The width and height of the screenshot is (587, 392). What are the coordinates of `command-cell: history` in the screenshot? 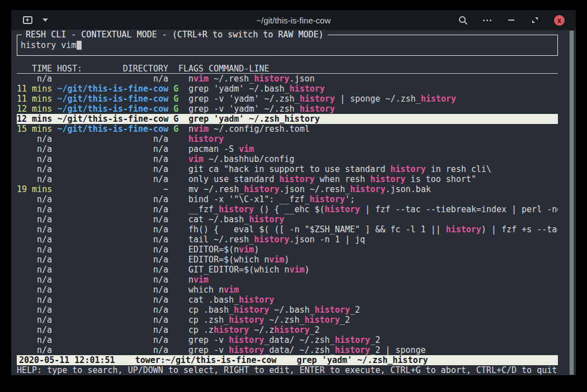 It's located at (206, 139).